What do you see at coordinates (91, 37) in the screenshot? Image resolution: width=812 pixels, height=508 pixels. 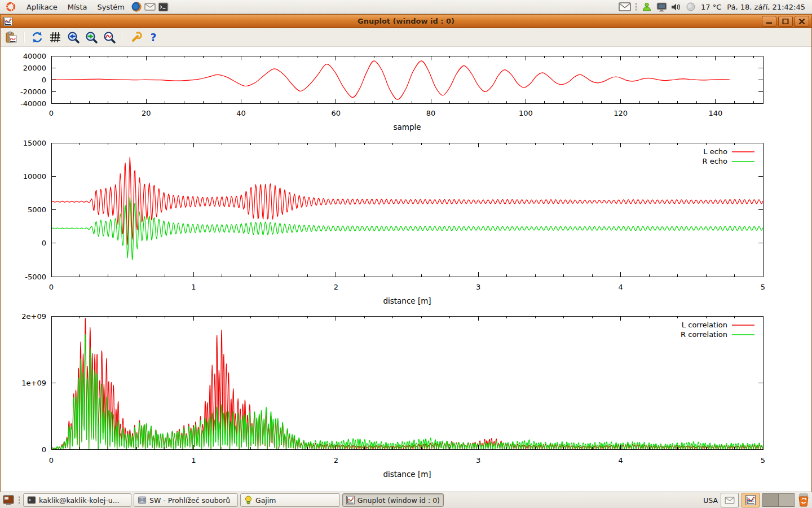 I see `zoom-next-button` at bounding box center [91, 37].